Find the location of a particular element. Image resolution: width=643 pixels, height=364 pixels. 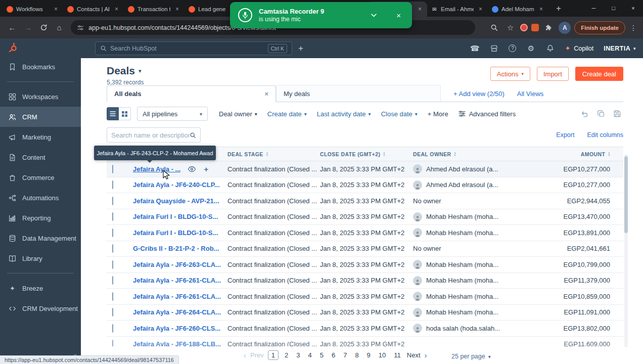

create-deal-button: Create deal is located at coordinates (600, 74).